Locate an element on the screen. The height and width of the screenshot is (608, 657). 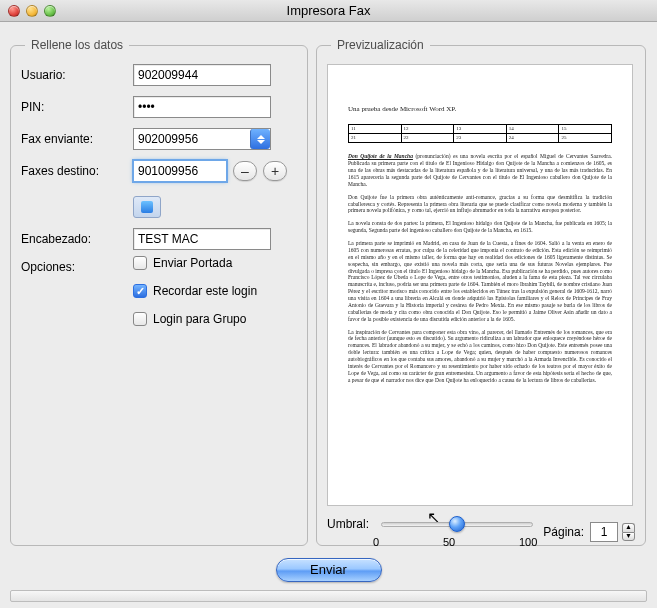
pin-label: PIN: is located at coordinates (77, 107).